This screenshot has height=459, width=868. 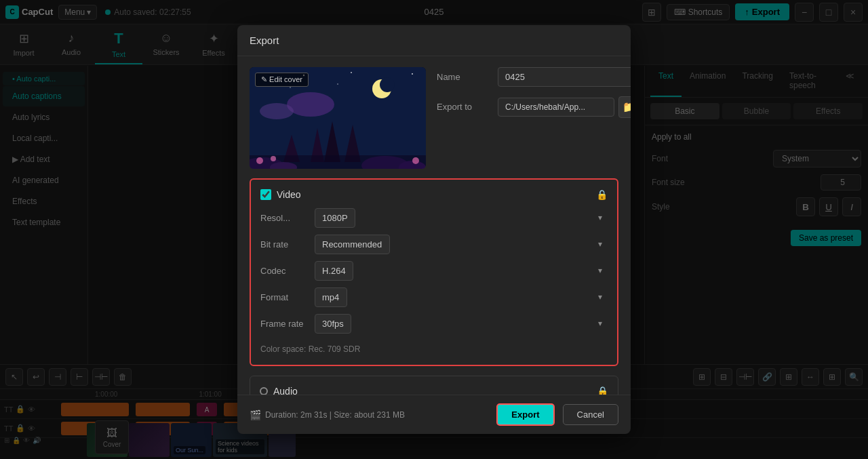 What do you see at coordinates (434, 195) in the screenshot?
I see `video-section-title: Video` at bounding box center [434, 195].